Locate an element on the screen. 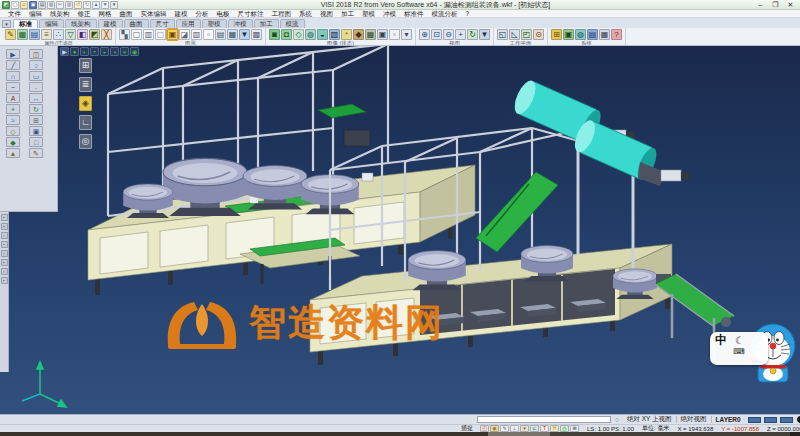 The height and width of the screenshot is (436, 800). maximize-button: ❐ is located at coordinates (776, 4).